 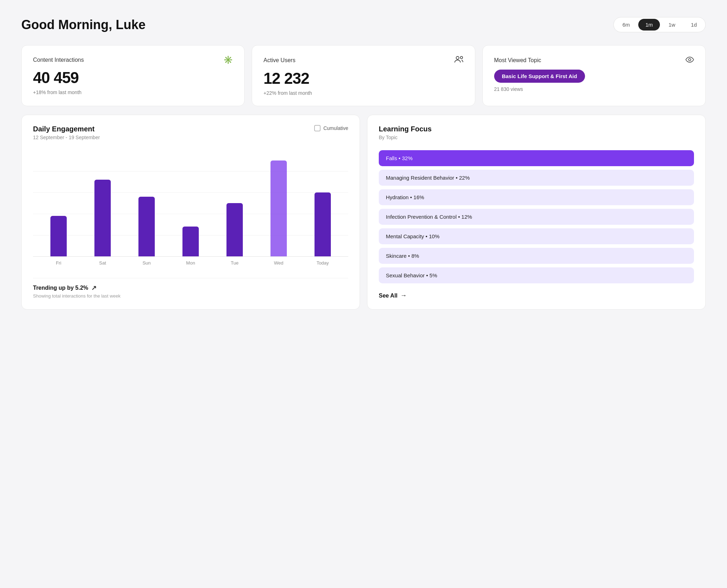 What do you see at coordinates (191, 261) in the screenshot?
I see `chart-x-labels: Fri Sat Sun Mon Tue Wed Today` at bounding box center [191, 261].